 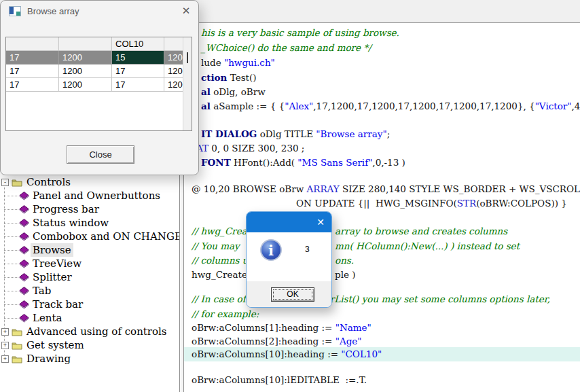 What do you see at coordinates (382, 163) in the screenshot?
I see `code-line: FONT HFont():Add( "MS Sans Serif",0,-13 …` at bounding box center [382, 163].